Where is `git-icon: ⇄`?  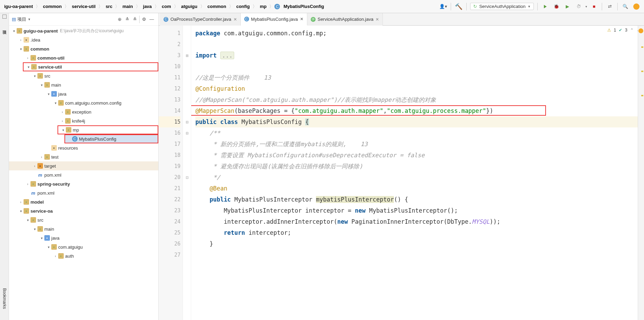 git-icon: ⇄ is located at coordinates (610, 7).